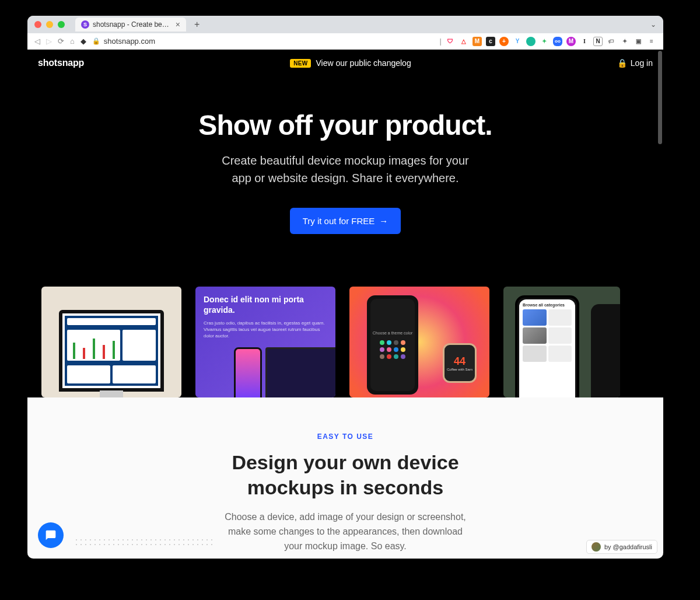  What do you see at coordinates (38, 25) in the screenshot?
I see `window-close-button` at bounding box center [38, 25].